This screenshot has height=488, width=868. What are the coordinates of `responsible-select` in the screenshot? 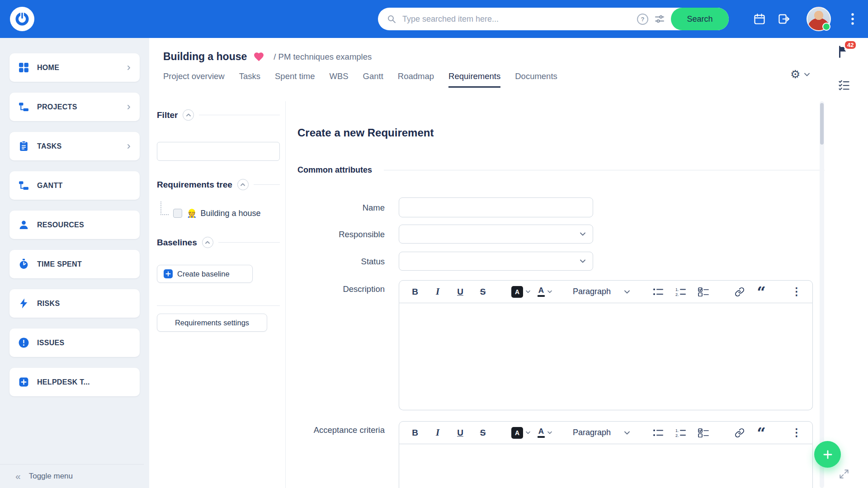 It's located at (496, 234).